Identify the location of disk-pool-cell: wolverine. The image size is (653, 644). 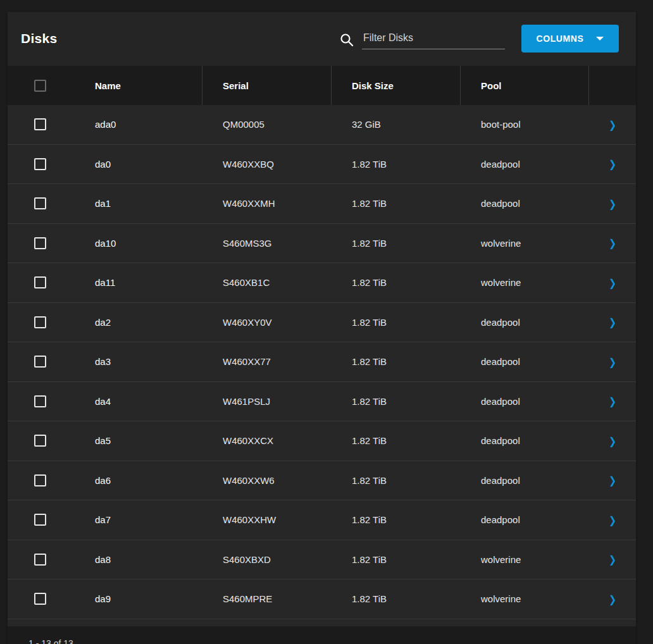
(525, 282).